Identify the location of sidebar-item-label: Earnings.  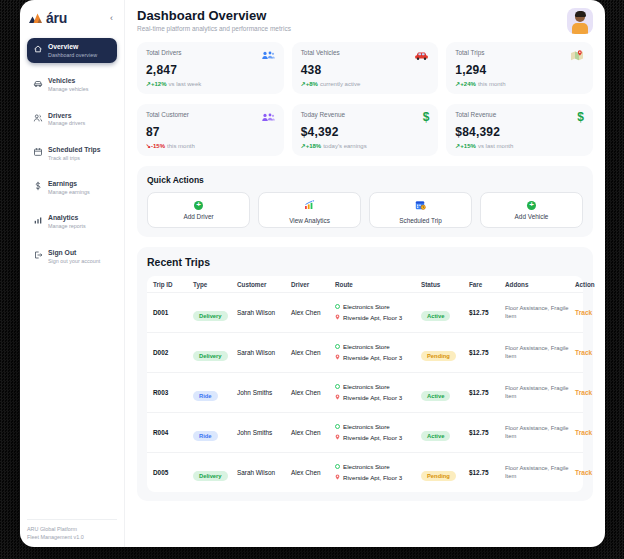
(69, 184).